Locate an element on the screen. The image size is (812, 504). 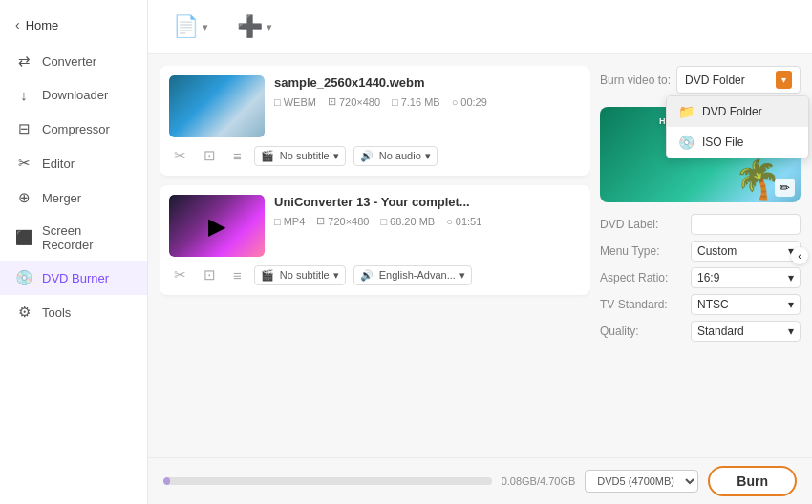
format-icon-2: □ is located at coordinates (277, 221).